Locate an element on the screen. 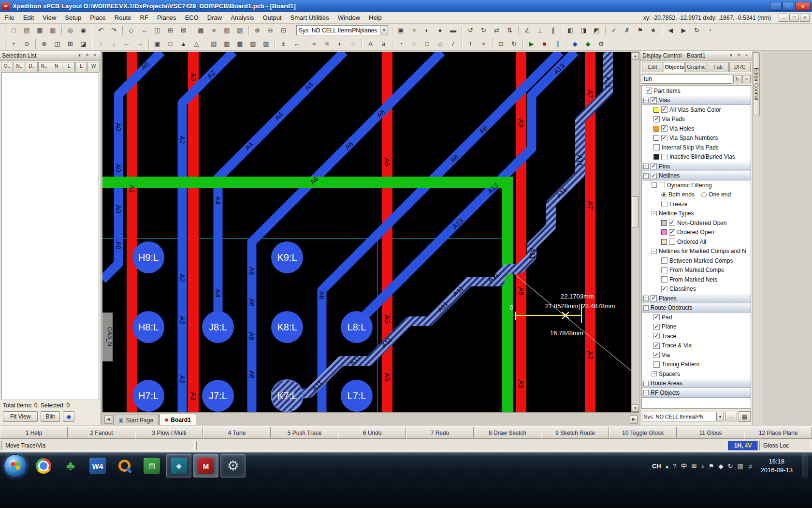  find-next-icon: ◉ is located at coordinates (83, 30).